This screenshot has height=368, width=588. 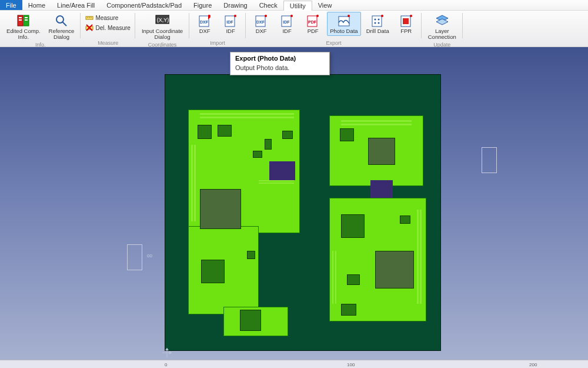 I want to click on origin-crosshair-icon, so click(x=167, y=353).